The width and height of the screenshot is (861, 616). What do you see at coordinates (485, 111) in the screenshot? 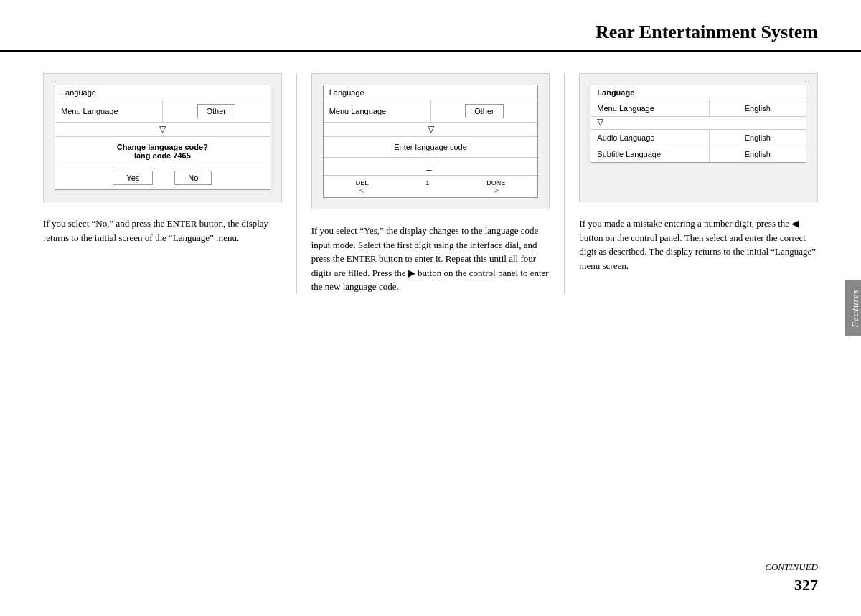
I see `screen-cell-other-2: Other` at bounding box center [485, 111].